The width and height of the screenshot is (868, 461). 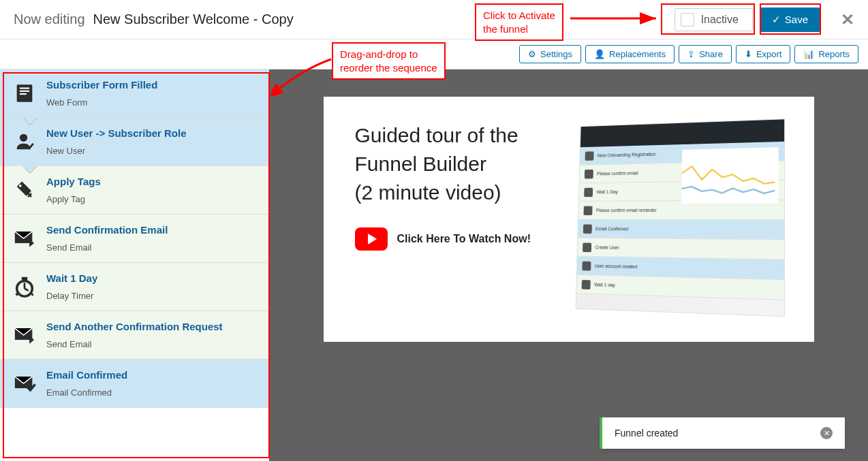 I want to click on toast-close-icon: ✕, so click(x=826, y=433).